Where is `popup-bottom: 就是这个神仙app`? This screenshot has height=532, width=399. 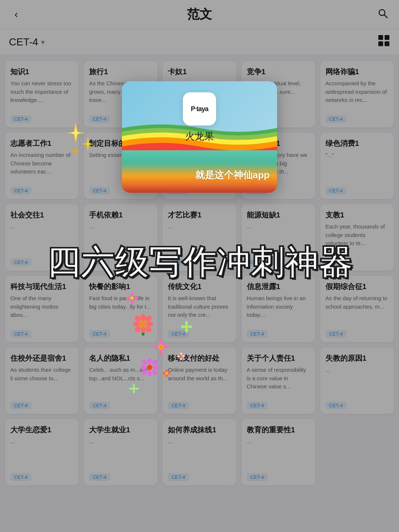
popup-bottom: 就是这个神仙app is located at coordinates (200, 171).